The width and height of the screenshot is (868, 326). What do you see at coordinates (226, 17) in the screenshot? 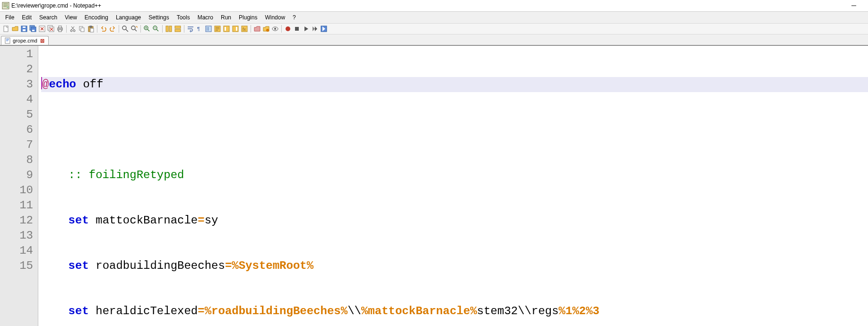
I see `menu-run: Run` at bounding box center [226, 17].